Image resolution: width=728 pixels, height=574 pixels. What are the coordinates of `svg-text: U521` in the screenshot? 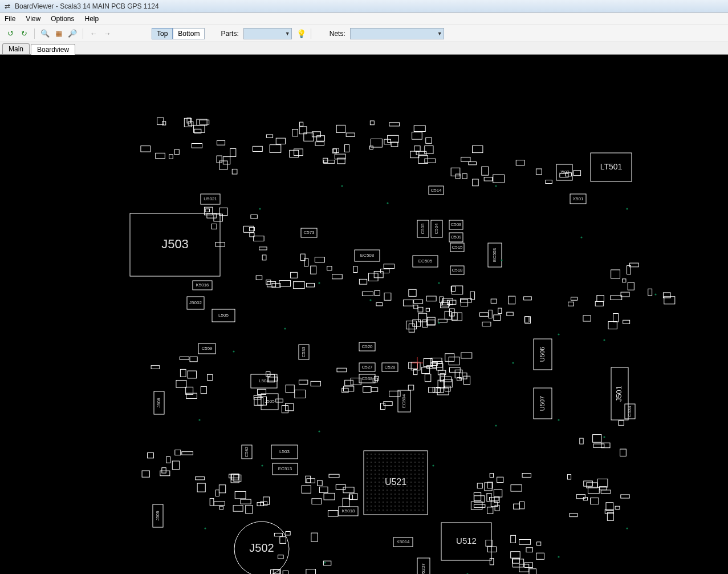 It's located at (396, 482).